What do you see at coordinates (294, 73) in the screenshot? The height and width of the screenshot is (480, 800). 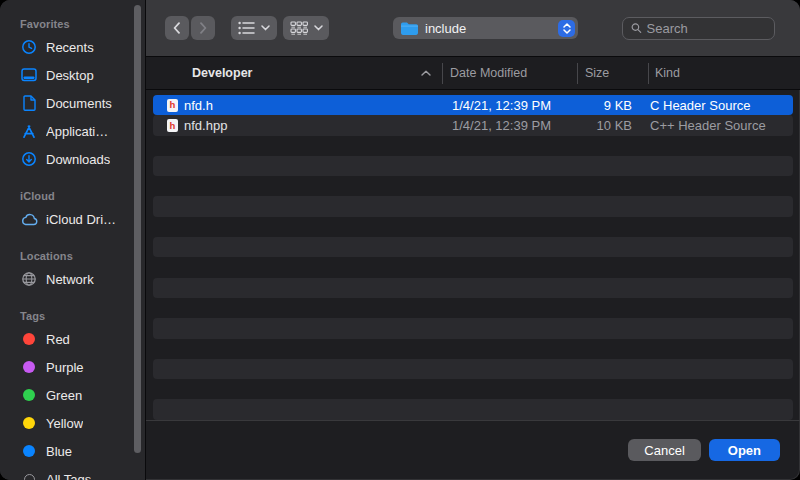 I see `column-header-name: Developer` at bounding box center [294, 73].